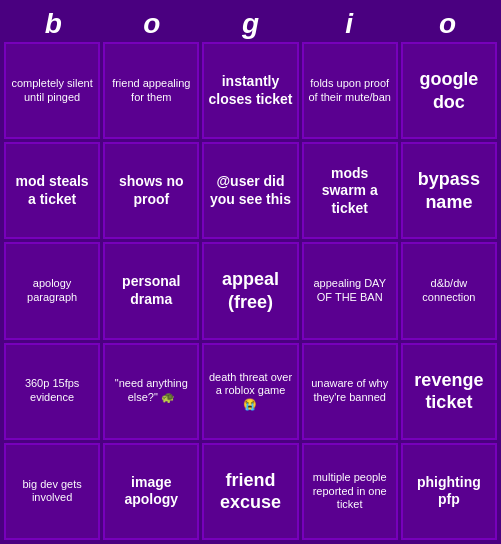 This screenshot has height=544, width=501. Describe the element at coordinates (449, 290) in the screenshot. I see `bingo-cell-14: d&b/dw connection` at that location.